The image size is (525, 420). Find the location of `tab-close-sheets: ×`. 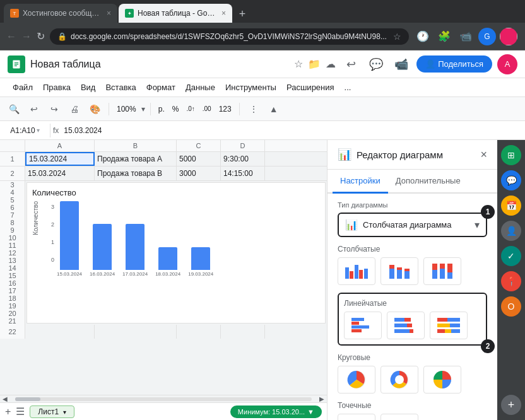

tab-close-sheets: × is located at coordinates (223, 13).